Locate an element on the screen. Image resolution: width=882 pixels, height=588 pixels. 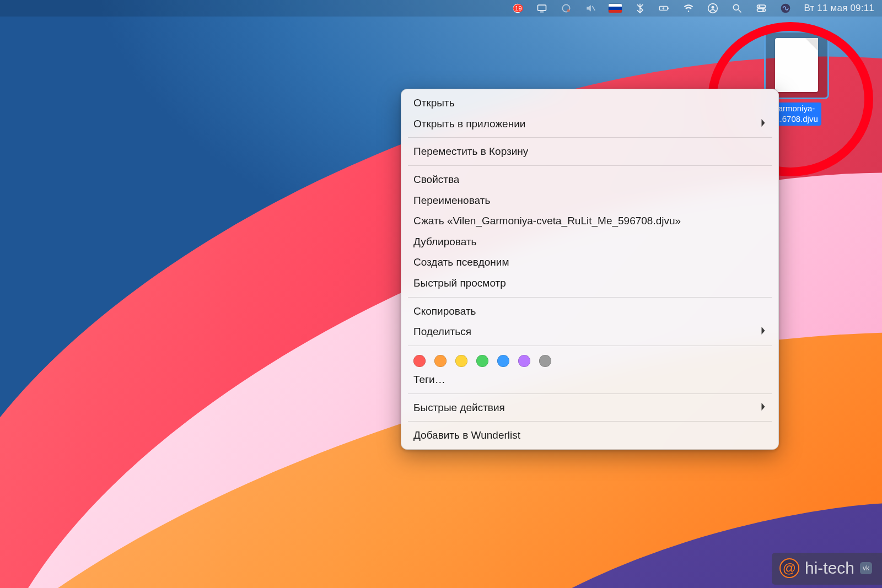
menu-item-quick-look: Быстрый просмотр is located at coordinates (590, 283).